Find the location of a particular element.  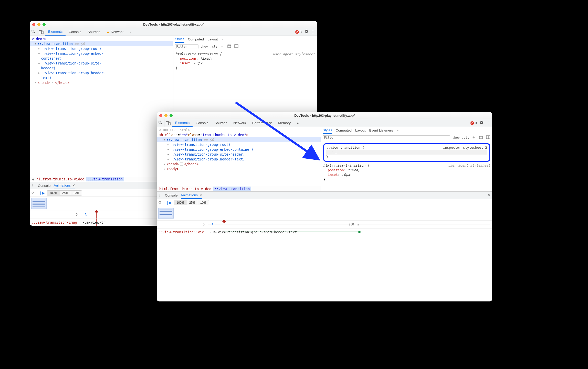

hov-toggle: :hov is located at coordinates (456, 138).